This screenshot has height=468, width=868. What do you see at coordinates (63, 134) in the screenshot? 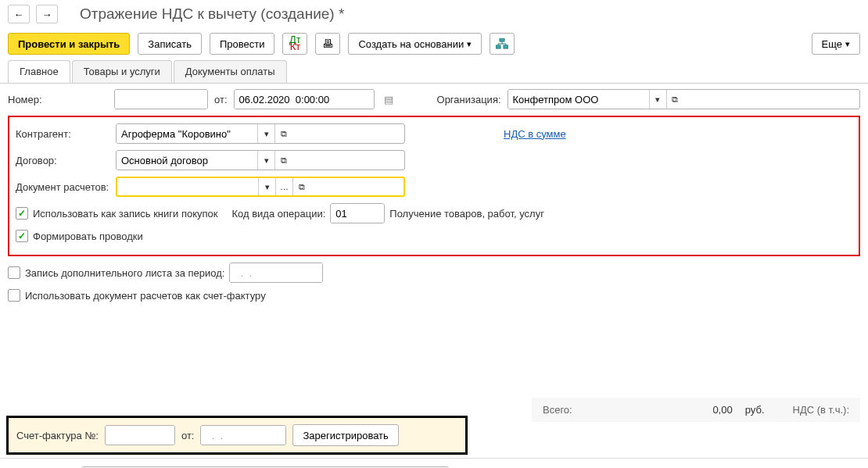
I see `contractor-label: Контрагент:` at bounding box center [63, 134].